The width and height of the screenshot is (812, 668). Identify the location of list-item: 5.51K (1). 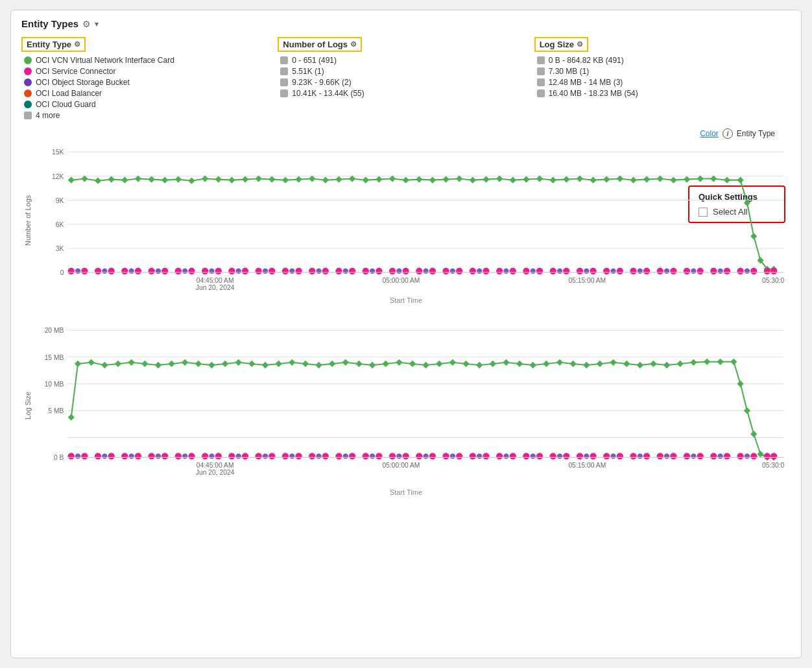
(406, 71).